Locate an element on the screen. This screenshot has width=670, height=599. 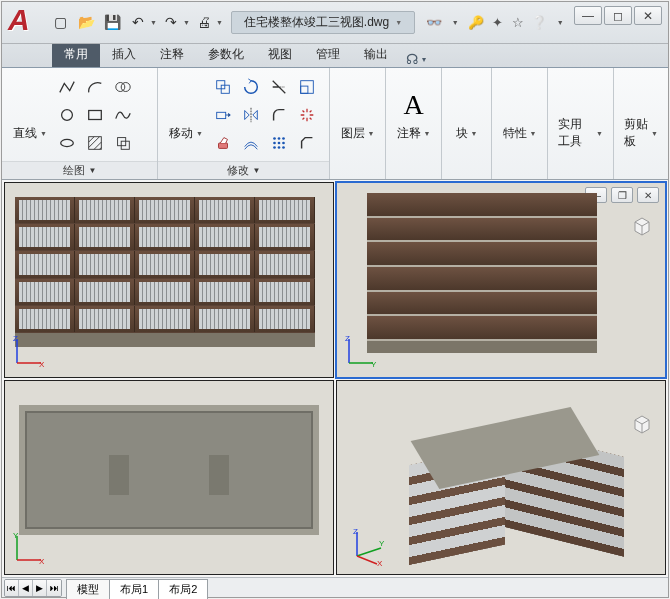
tab-insert: 插入 is located at coordinates (124, 54).